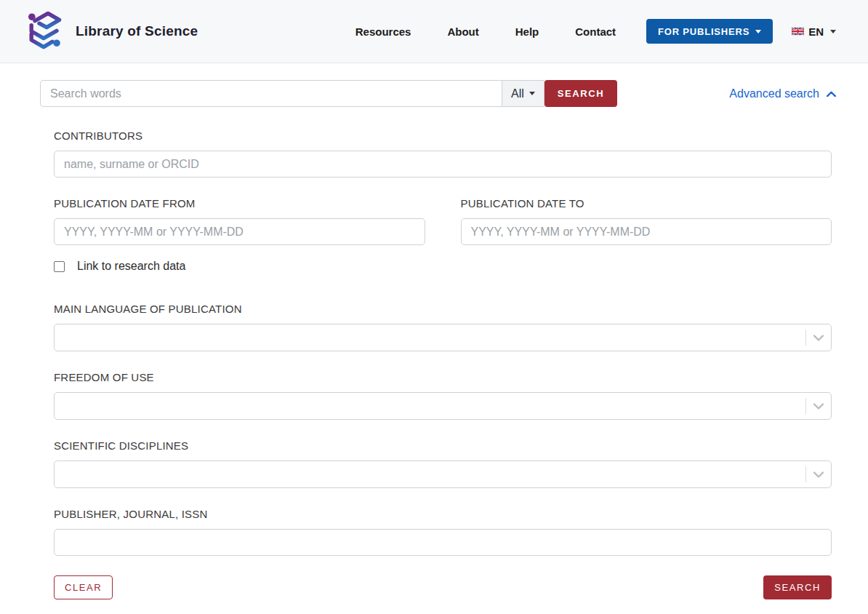 This screenshot has width=868, height=614. Describe the element at coordinates (710, 31) in the screenshot. I see `for-publishers-button: FOR PUBLISHERS` at that location.